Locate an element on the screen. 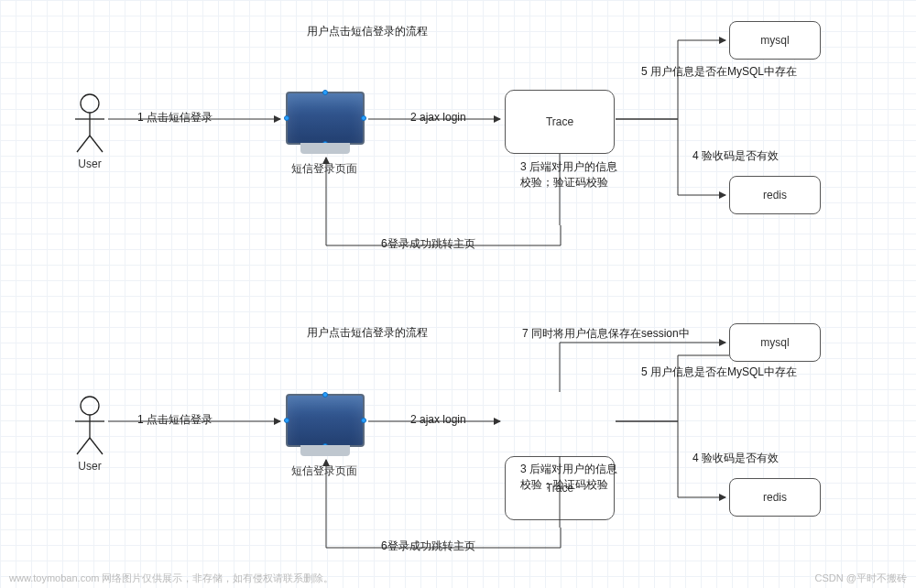  edge-1-click-sms: 1 点击短信登录 is located at coordinates (175, 117).